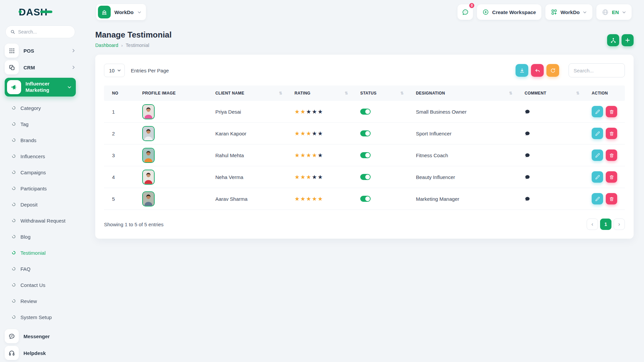 The width and height of the screenshot is (644, 362). Describe the element at coordinates (364, 177) in the screenshot. I see `table-row: 4 Neha Verma ★★★★★ Beauty Influencer` at that location.